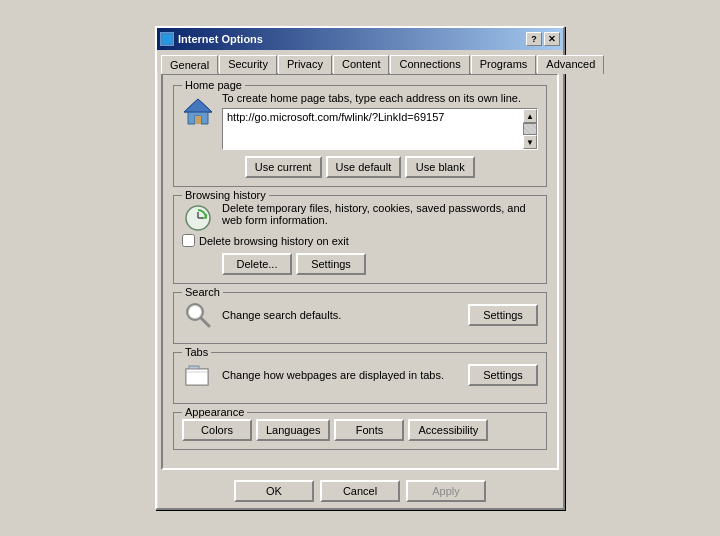 This screenshot has height=536, width=720. Describe the element at coordinates (360, 375) in the screenshot. I see `tabs-row: Change how webpages are displayed in tab…` at that location.